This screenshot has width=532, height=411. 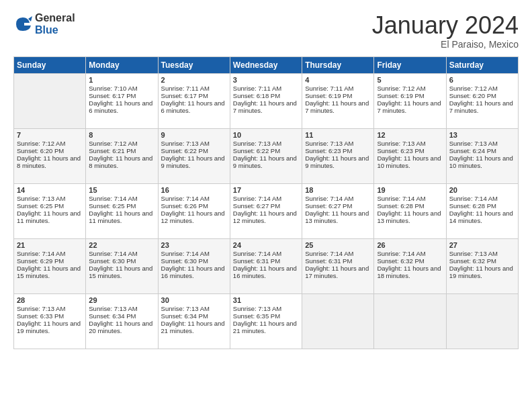 I want to click on table-row: 28Sunrise: 7:13 AMSunset: 6:33 PMDayligh…, so click(x=50, y=321).